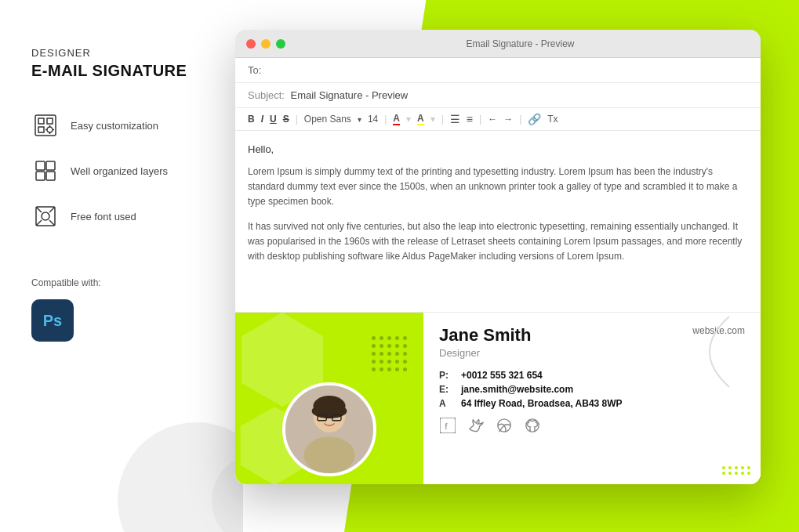 The width and height of the screenshot is (799, 532). Describe the element at coordinates (552, 119) in the screenshot. I see `toolbar-clear: Tx` at that location.